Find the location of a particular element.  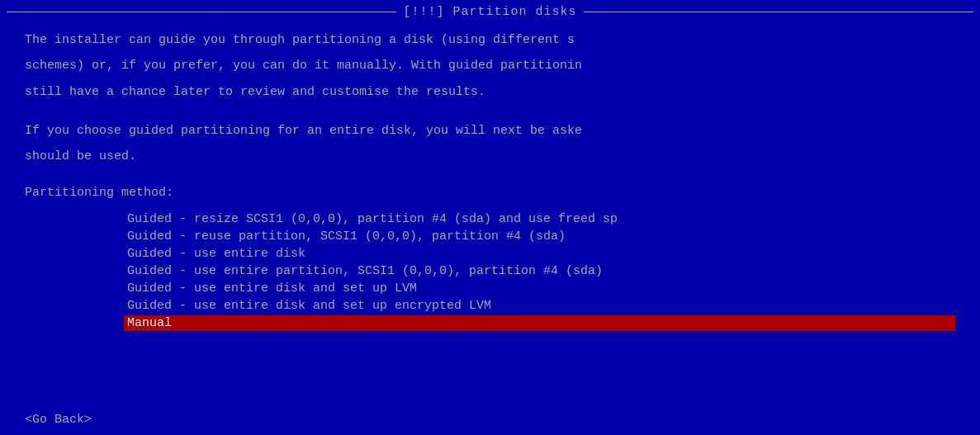

window-title: [!!!] Partition disks is located at coordinates (490, 12).